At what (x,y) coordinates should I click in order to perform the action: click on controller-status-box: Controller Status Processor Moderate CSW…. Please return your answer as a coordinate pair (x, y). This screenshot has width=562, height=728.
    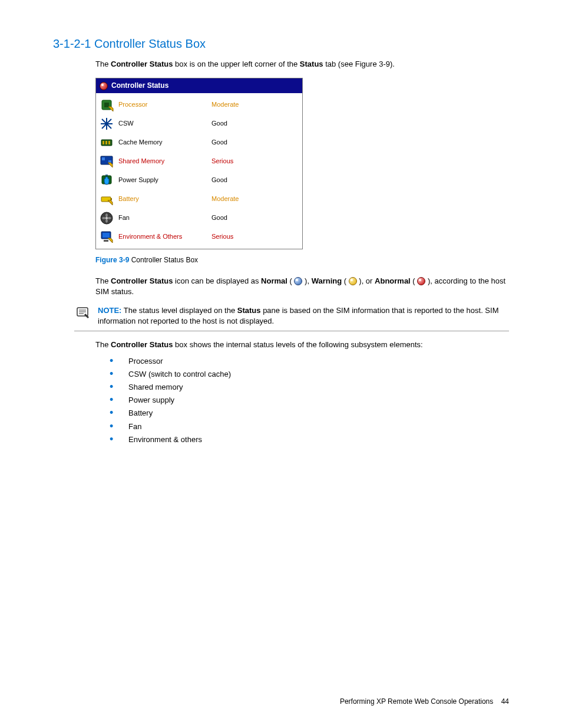
    Looking at the image, I should click on (199, 164).